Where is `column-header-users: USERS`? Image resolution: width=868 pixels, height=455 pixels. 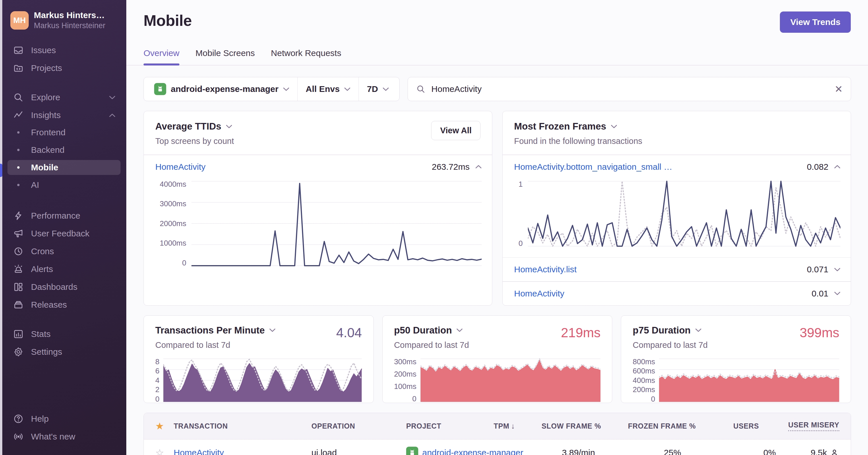 column-header-users: USERS is located at coordinates (727, 426).